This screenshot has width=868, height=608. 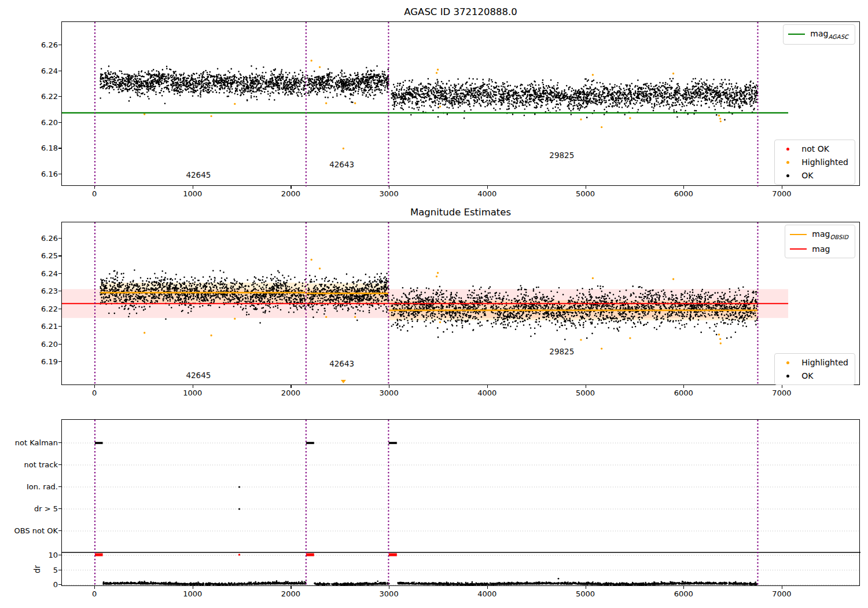 I want to click on flag-category-label: dr > 5, so click(x=46, y=508).